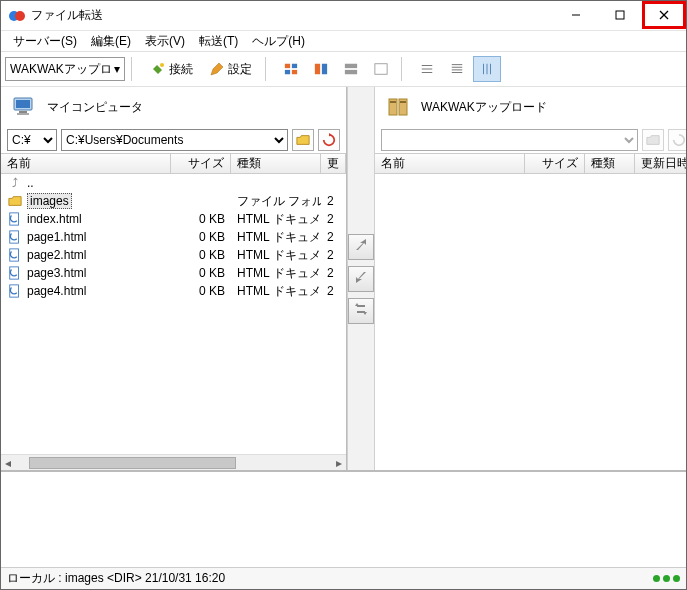 Image resolution: width=687 pixels, height=590 pixels. What do you see at coordinates (381, 69) in the screenshot?
I see `view-mode-4-button` at bounding box center [381, 69].